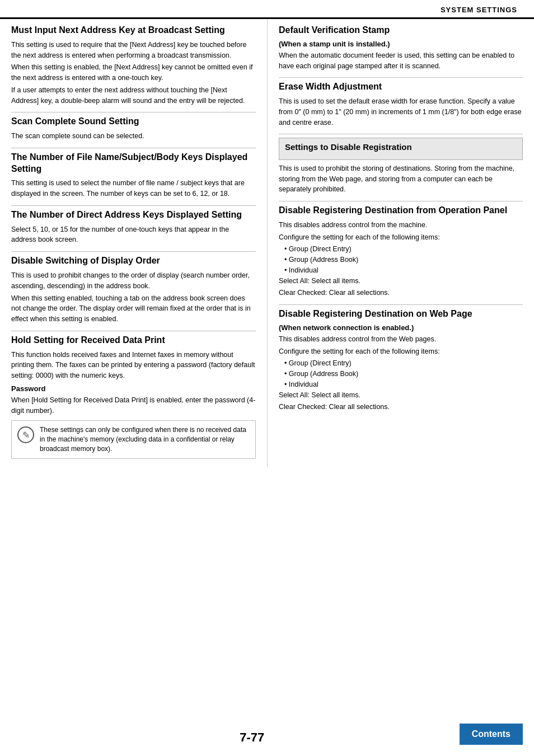 Image resolution: width=534 pixels, height=756 pixels. I want to click on must-input-p3: If a user attempts to enter the next add…, so click(133, 96).